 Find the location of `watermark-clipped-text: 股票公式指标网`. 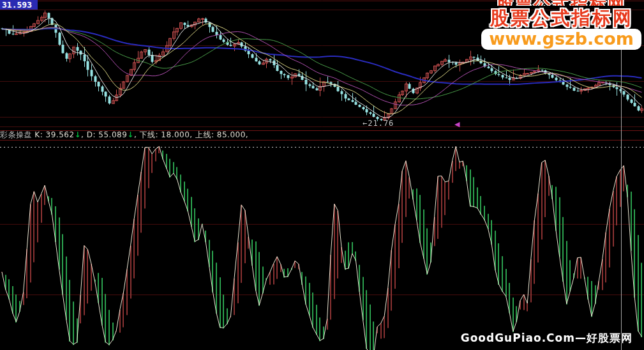

watermark-clipped-text: 股票公式指标网 is located at coordinates (562, 3).